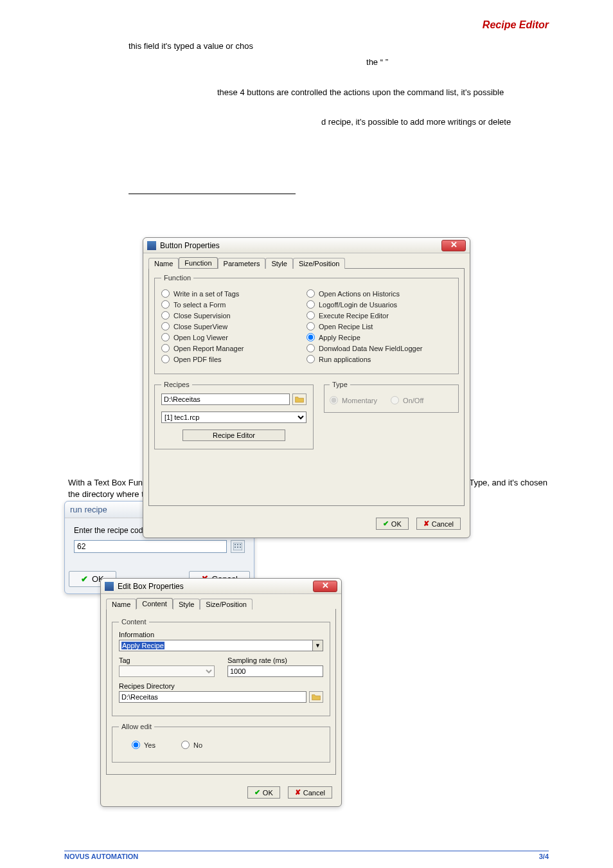 This screenshot has width=613, height=868. What do you see at coordinates (167, 660) in the screenshot?
I see `tag-label: Tag` at bounding box center [167, 660].